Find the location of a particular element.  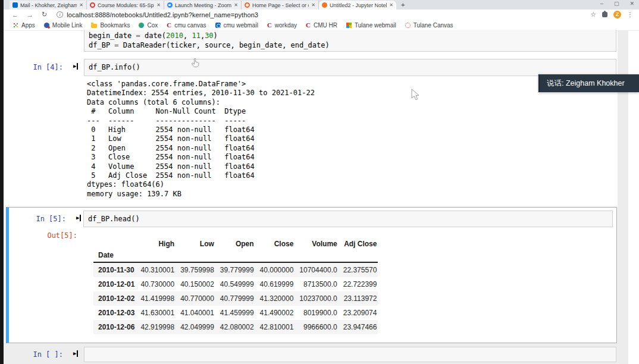

bookmark-label: cmu canvas is located at coordinates (190, 25).